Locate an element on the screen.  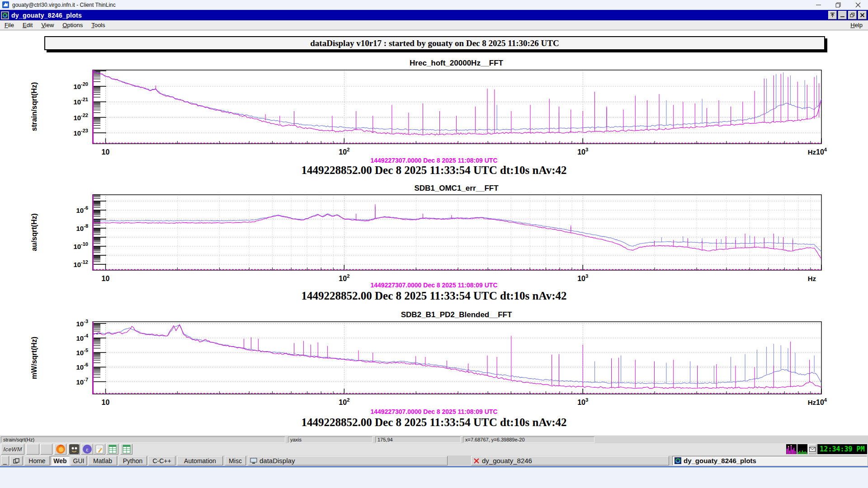
plot1-title: Hrec_hoft_20000Hz__FFT is located at coordinates (457, 63).